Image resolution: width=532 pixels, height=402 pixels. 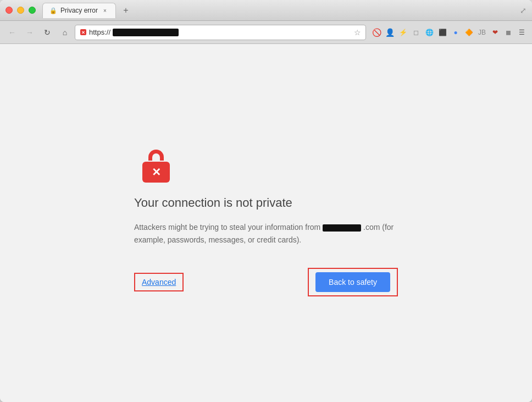 I want to click on error-actions: Advanced Back to safety, so click(x=266, y=282).